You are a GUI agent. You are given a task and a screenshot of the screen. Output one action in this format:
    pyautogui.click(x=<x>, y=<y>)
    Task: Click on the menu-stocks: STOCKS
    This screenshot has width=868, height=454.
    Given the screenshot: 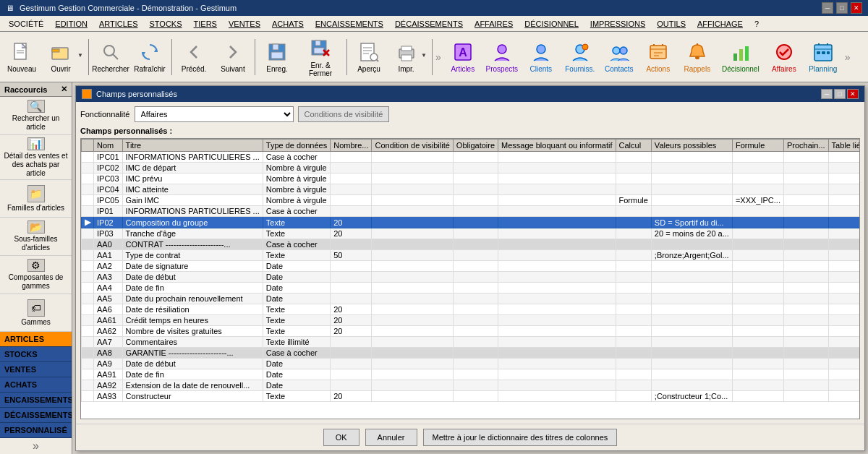 What is the action you would take?
    pyautogui.click(x=166, y=24)
    